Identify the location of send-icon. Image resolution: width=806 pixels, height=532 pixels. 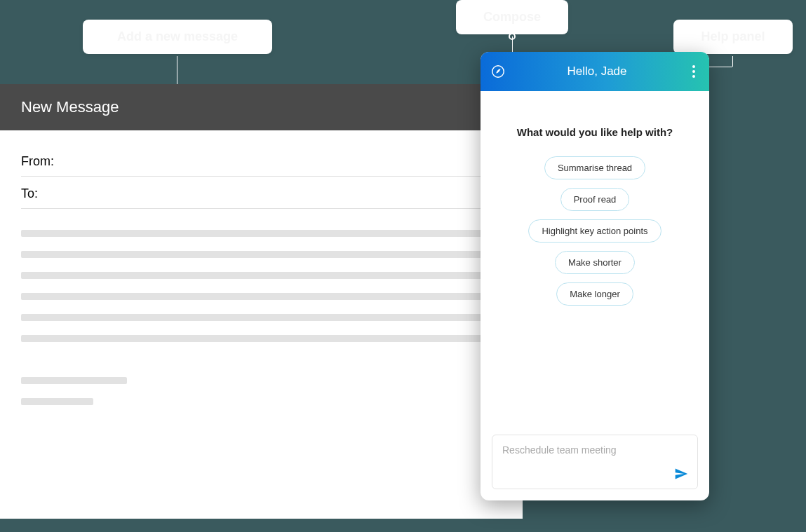
(681, 474).